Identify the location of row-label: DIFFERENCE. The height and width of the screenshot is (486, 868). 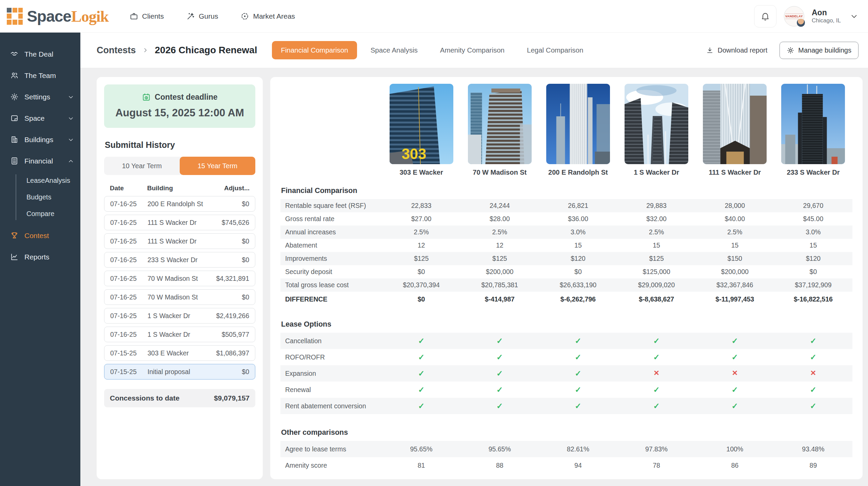
(331, 299).